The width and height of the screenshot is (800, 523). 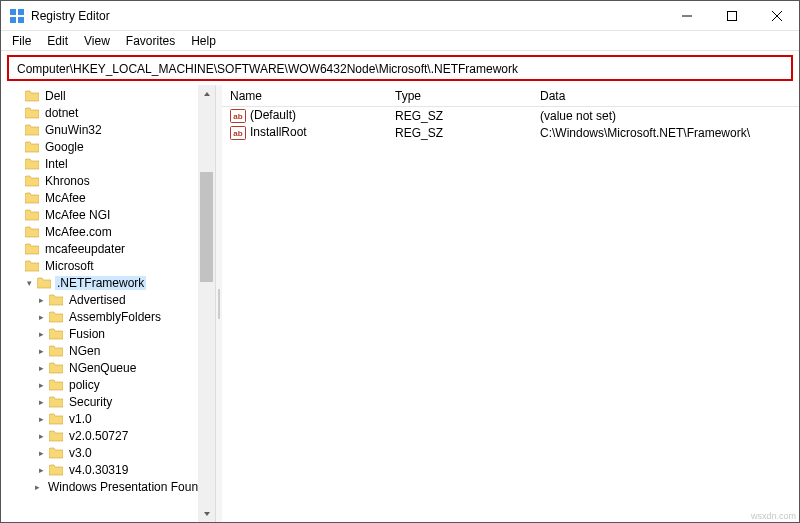 I want to click on scroll-track, so click(x=206, y=304).